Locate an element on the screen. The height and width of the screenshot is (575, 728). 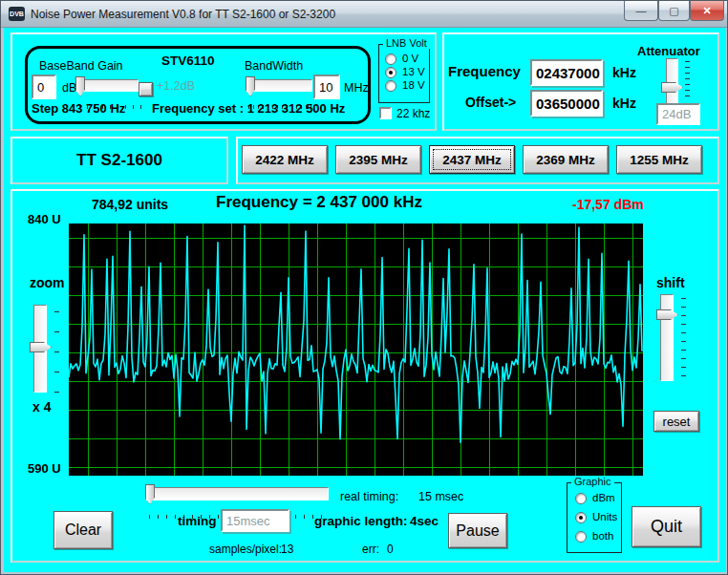
lnb-volt-label: LNB Volt is located at coordinates (407, 43).